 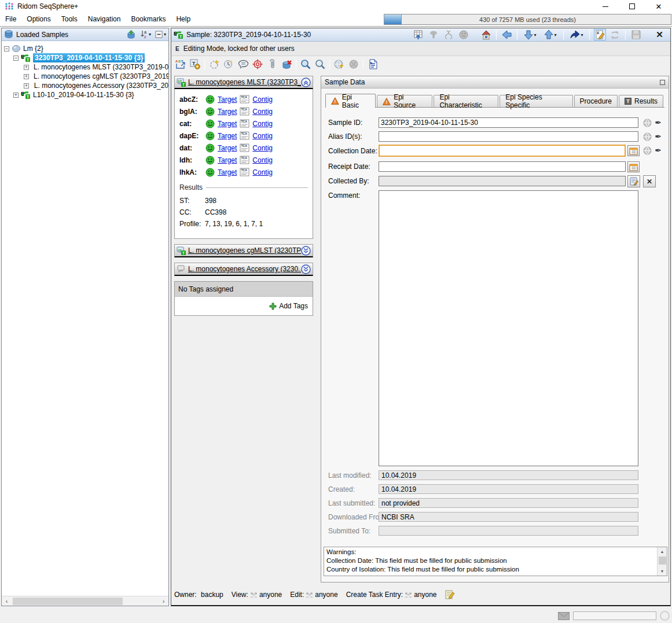 I want to click on collection-date-calendar-button, so click(x=633, y=150).